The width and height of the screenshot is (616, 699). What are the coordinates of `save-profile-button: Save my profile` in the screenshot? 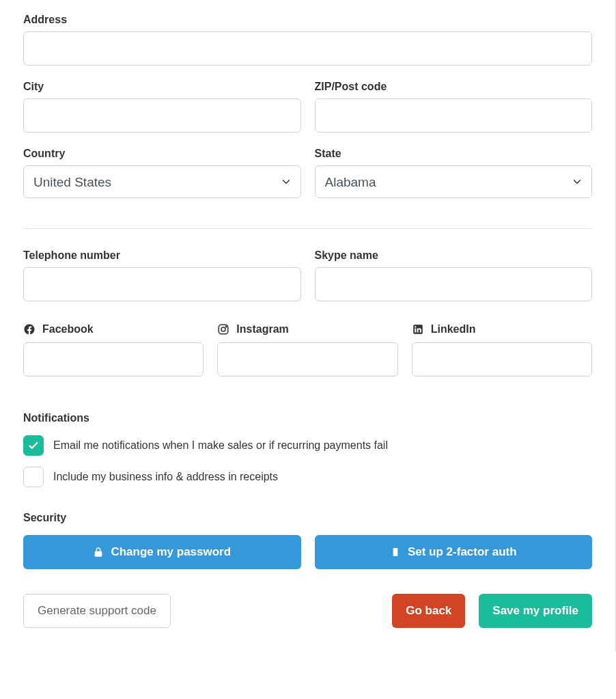 It's located at (535, 611).